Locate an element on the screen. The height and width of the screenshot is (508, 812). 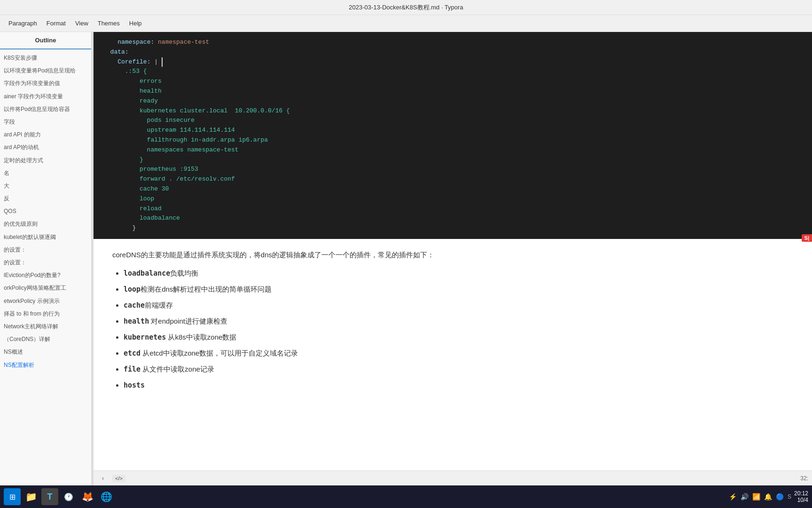
sidebar-item: 反 is located at coordinates (46, 198).